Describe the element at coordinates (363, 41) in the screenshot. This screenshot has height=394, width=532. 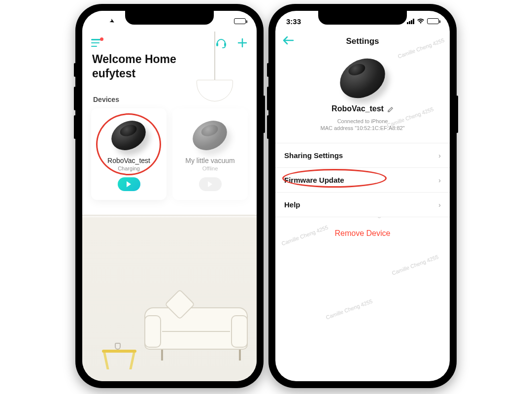
I see `settings-topbar: Settings` at that location.